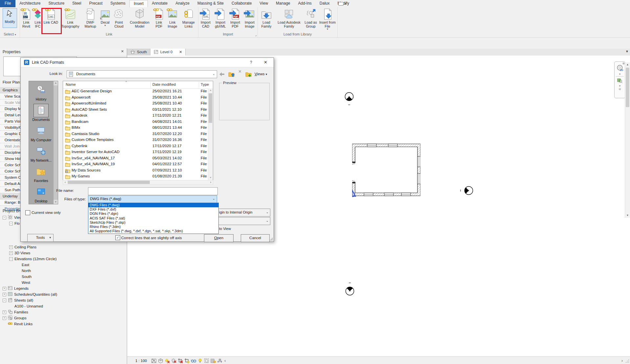 This screenshot has width=630, height=364. Describe the element at coordinates (135, 147) in the screenshot. I see `file-row-cyberlink: Cyberlink17/11/2020 12.17File fo` at that location.